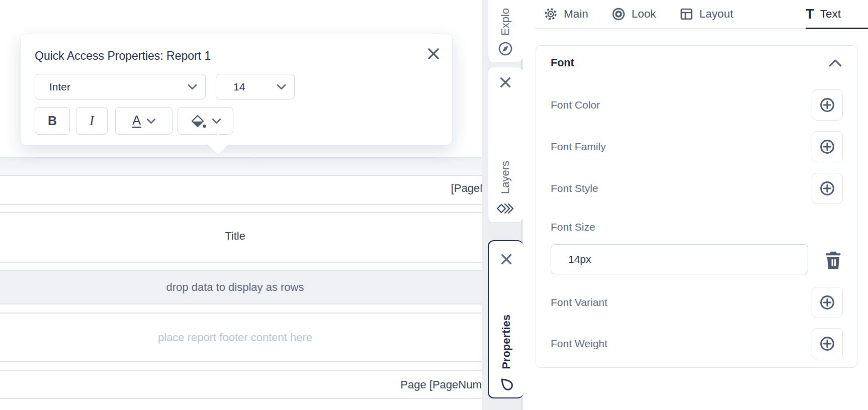 The width and height of the screenshot is (868, 410). Describe the element at coordinates (120, 86) in the screenshot. I see `font-family-select: Inter` at that location.